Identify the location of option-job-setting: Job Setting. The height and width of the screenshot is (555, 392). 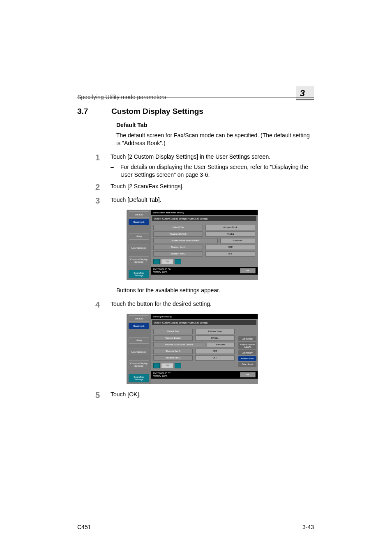
(247, 339).